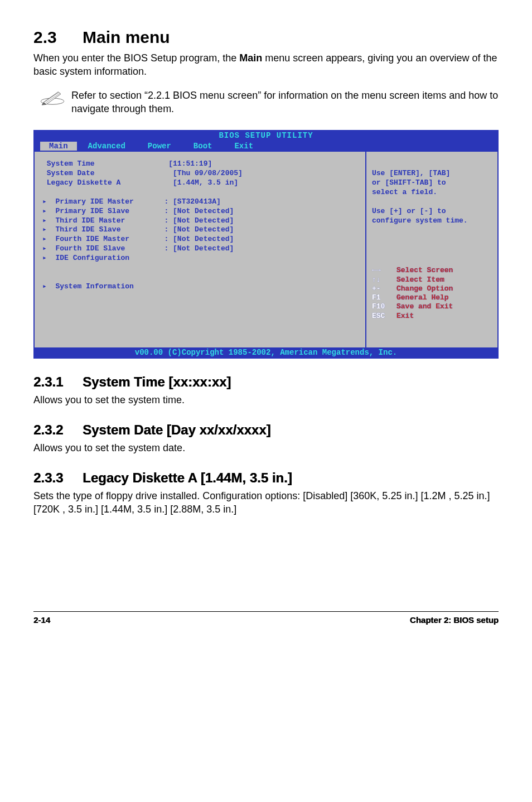  I want to click on legend-row: ESCExit, so click(432, 316).